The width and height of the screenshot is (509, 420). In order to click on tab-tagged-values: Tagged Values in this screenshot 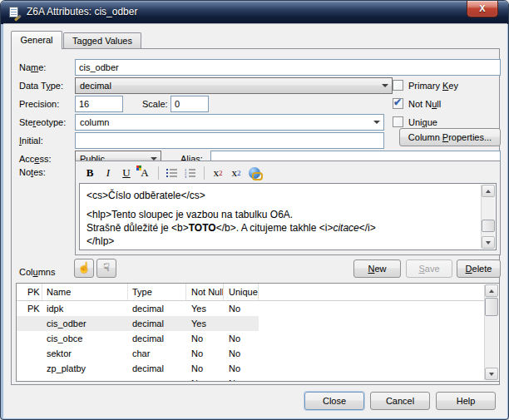, I will do `click(102, 41)`.